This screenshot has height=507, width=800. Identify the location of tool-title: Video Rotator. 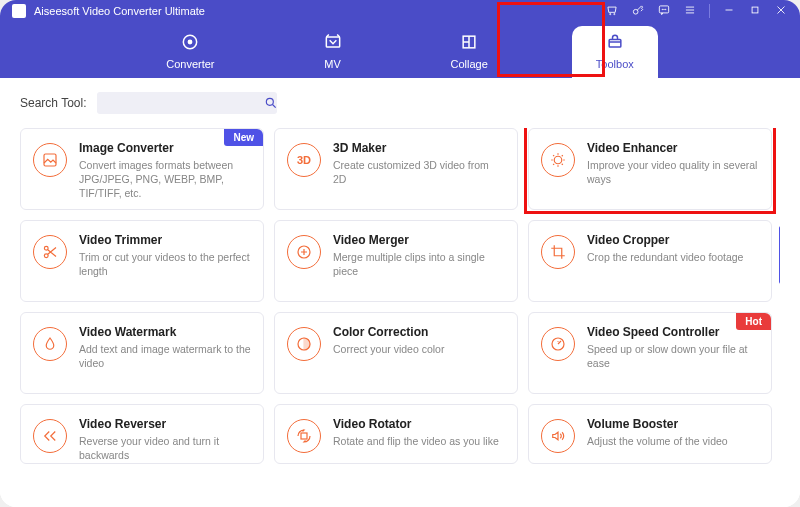
(419, 424).